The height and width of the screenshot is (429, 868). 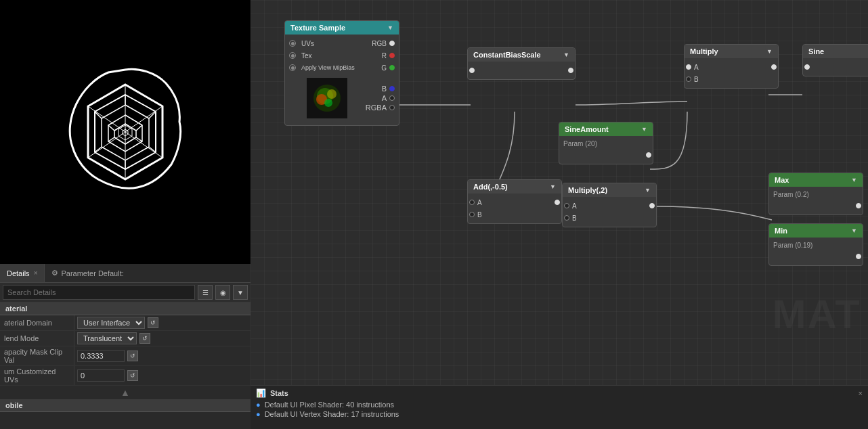 I want to click on cbs-output-pin, so click(x=571, y=70).